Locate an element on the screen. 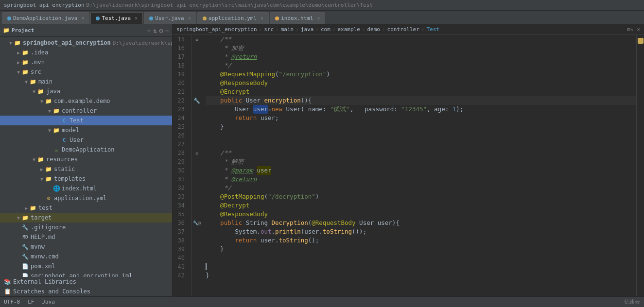  tab-close-user: × is located at coordinates (190, 18).